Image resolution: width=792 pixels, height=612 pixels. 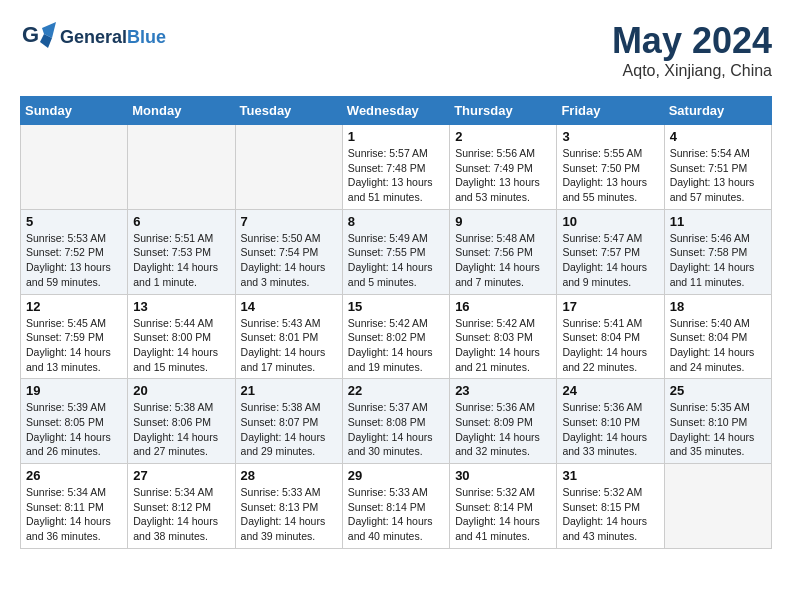 What do you see at coordinates (289, 390) in the screenshot?
I see `day-number: 21` at bounding box center [289, 390].